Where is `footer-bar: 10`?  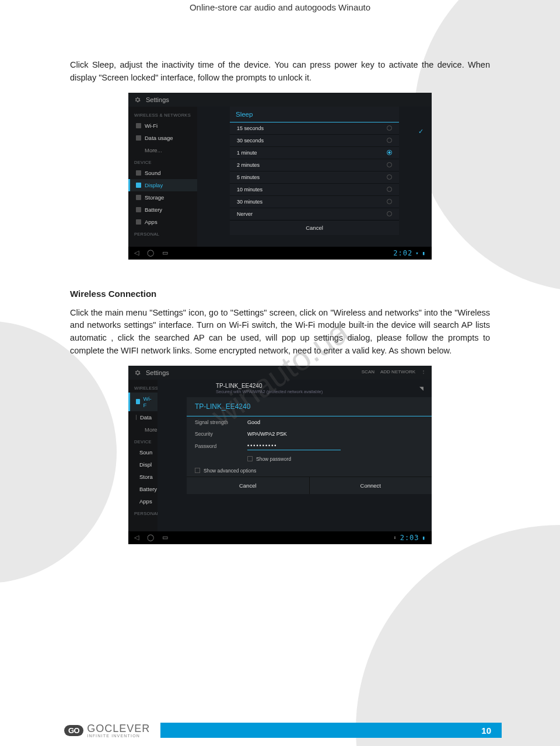 footer-bar: 10 is located at coordinates (331, 730).